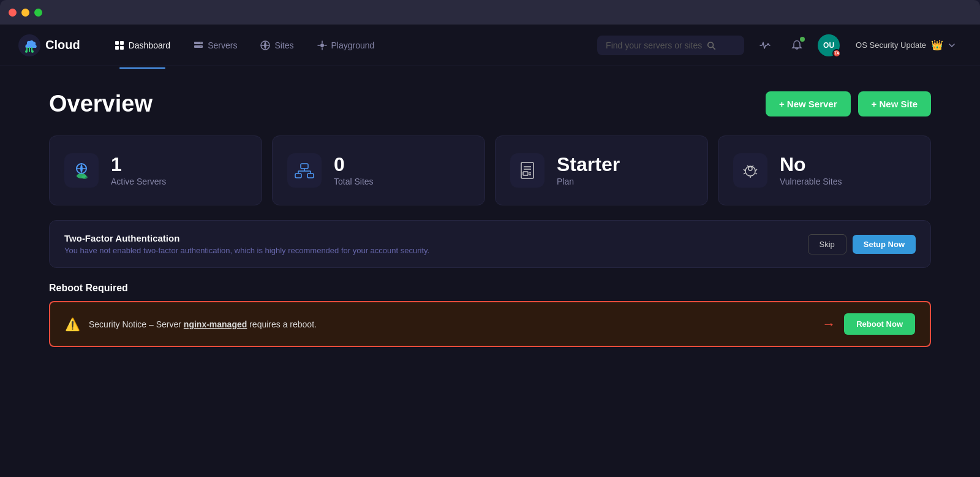 Image resolution: width=980 pixels, height=477 pixels. I want to click on nav-sites-label: Sites, so click(284, 45).